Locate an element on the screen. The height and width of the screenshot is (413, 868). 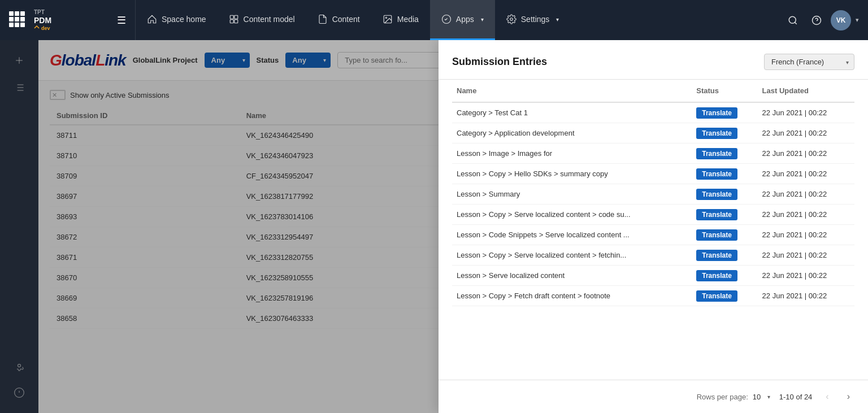
entry-name: Category > Test Cat 1 is located at coordinates (572, 113).